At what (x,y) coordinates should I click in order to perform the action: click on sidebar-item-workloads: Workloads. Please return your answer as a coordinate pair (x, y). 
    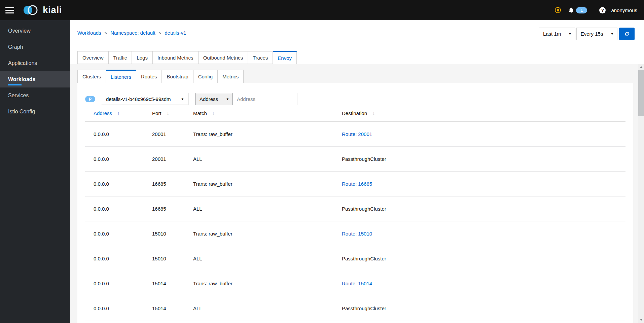
    Looking at the image, I should click on (35, 79).